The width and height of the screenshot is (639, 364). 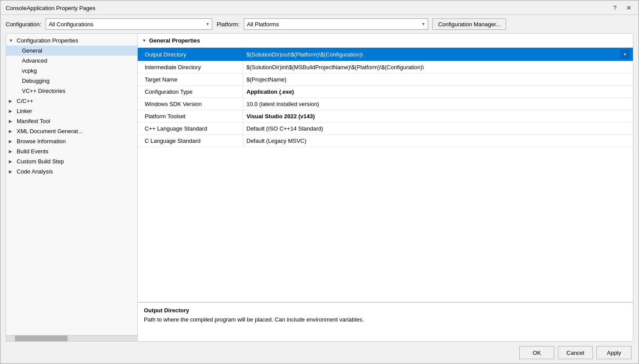 I want to click on config-label: Configuration:, so click(x=24, y=25).